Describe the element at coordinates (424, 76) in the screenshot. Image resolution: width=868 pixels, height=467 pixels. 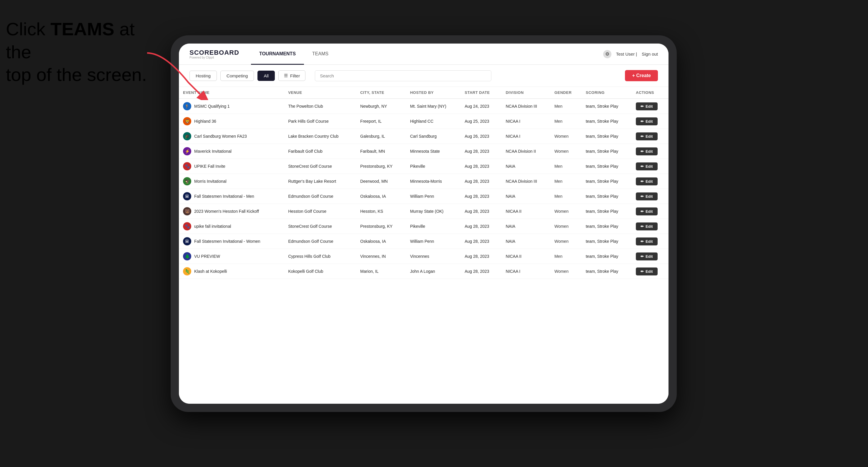
I see `toolbar: Hosting Competing All ☰ Filter + Create` at that location.